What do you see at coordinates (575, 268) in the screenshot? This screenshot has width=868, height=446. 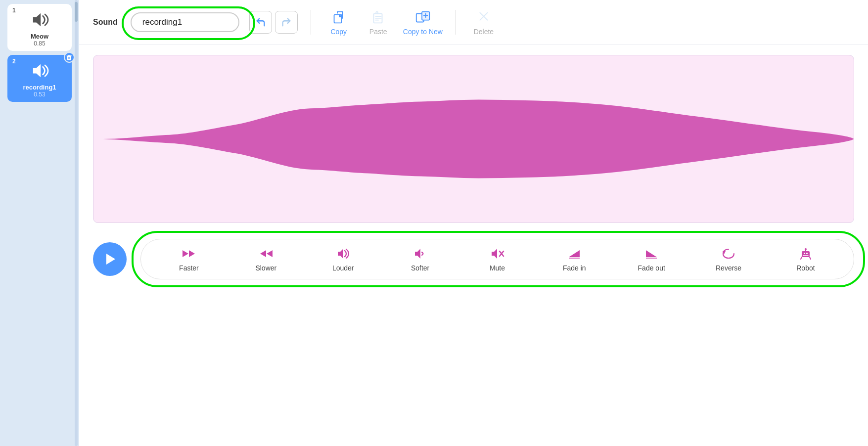 I see `effect-fade-in-label: Fade in` at bounding box center [575, 268].